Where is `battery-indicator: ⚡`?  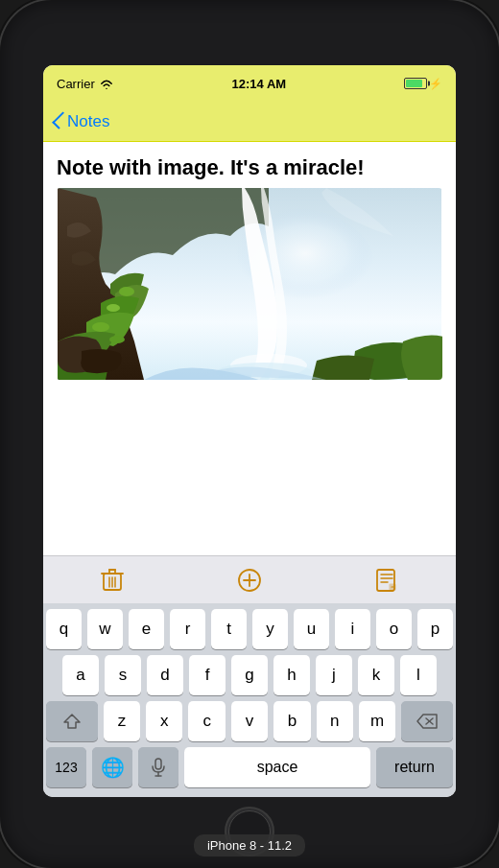 battery-indicator: ⚡ is located at coordinates (423, 84).